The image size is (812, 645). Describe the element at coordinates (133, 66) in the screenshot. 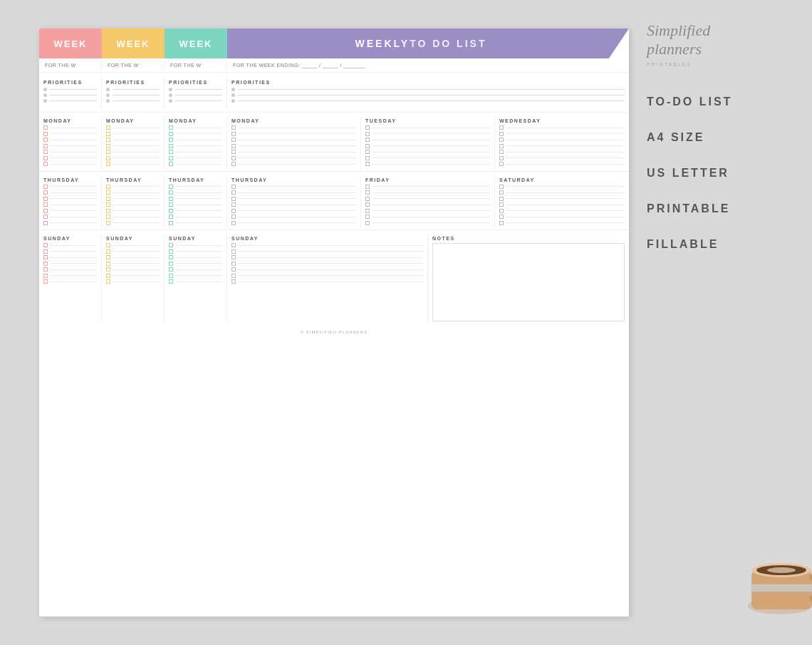

I see `sub-col-2: FOR THE W` at that location.